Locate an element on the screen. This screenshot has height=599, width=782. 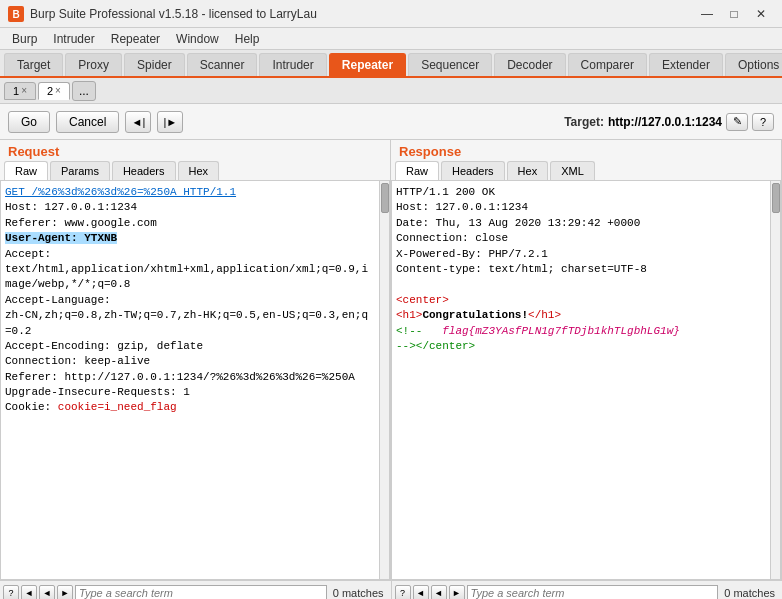
response-scroll-thumb is located at coordinates (776, 198).